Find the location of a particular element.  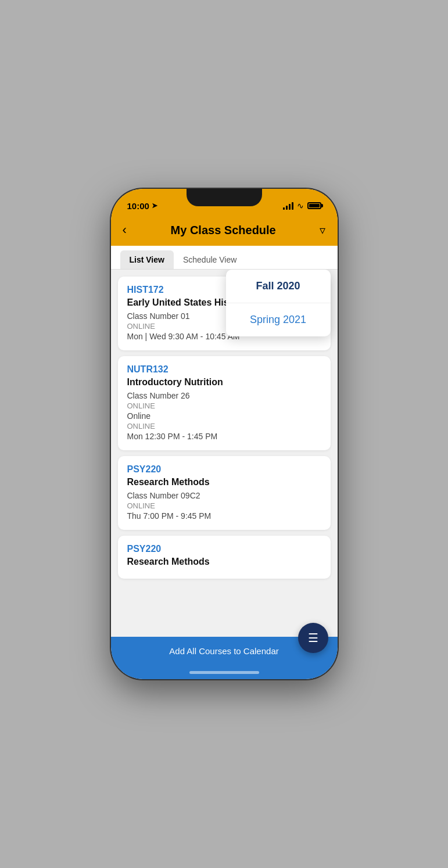

battery-icon is located at coordinates (314, 206).